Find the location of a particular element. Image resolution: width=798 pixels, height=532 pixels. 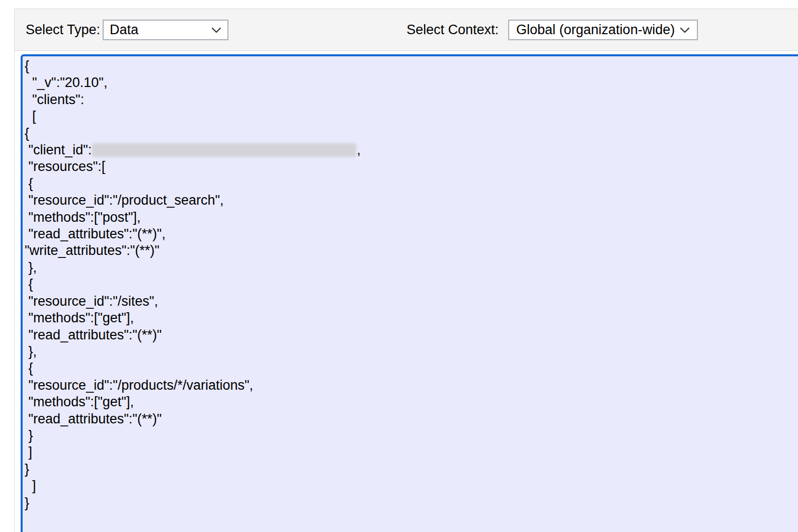

code-line: "read_attributes":"(**)", is located at coordinates (412, 234).